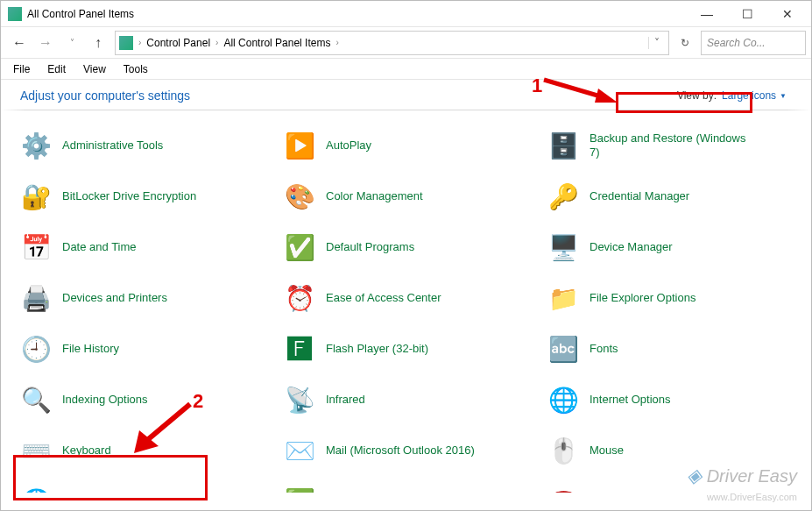 This screenshot has width=812, height=511. Describe the element at coordinates (406, 92) in the screenshot. I see `sub-header: Adjust your computer's settings View by:…` at that location.